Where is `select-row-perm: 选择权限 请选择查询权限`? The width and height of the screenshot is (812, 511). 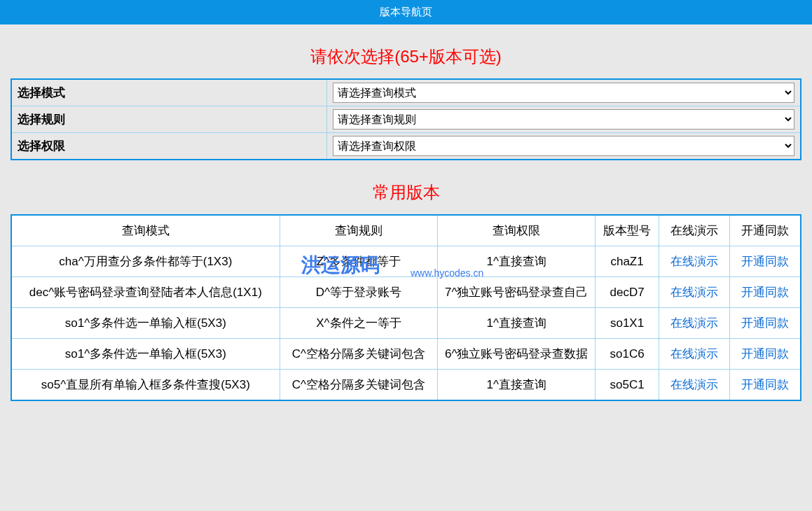
select-row-perm: 选择权限 请选择查询权限 is located at coordinates (406, 147).